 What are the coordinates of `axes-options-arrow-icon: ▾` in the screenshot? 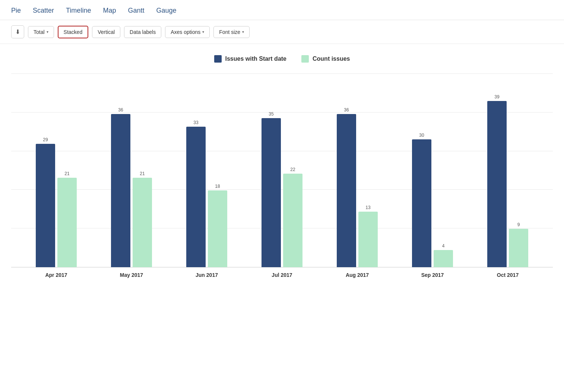 It's located at (203, 32).